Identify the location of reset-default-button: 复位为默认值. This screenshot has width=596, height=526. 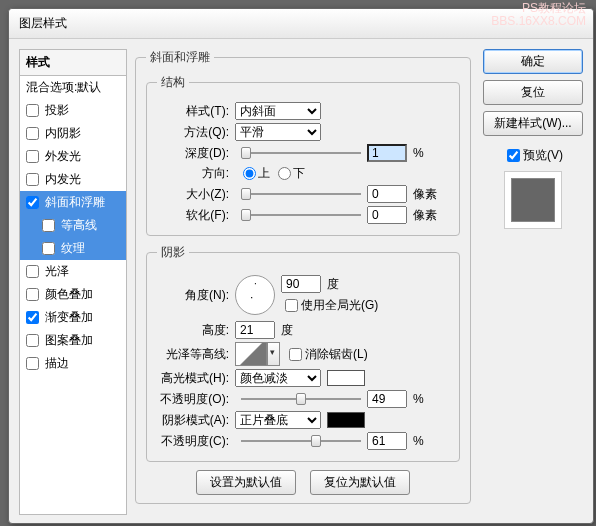
(360, 482).